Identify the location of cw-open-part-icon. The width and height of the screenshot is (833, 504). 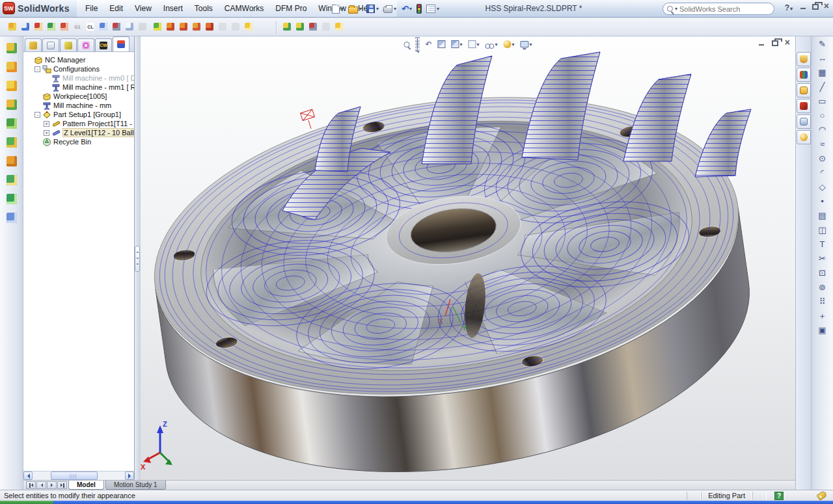
(12, 27).